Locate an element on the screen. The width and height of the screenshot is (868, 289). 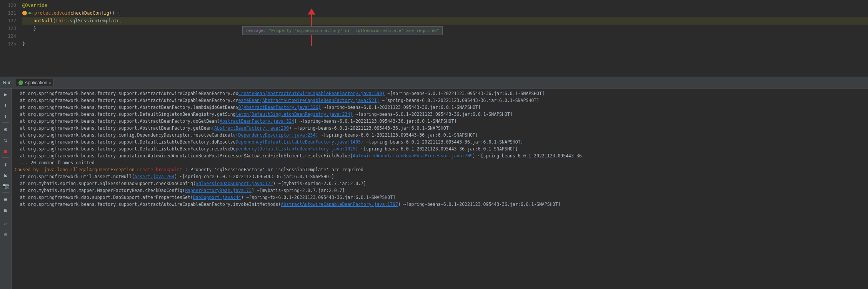
console-line-7: at org.springframework.beans.factory.con… is located at coordinates (440, 135).